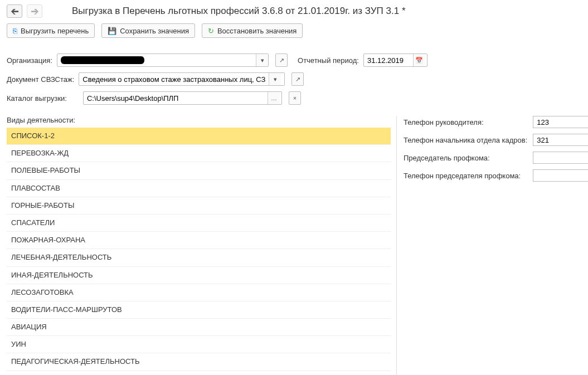 Image resolution: width=588 pixels, height=375 pixels. What do you see at coordinates (298, 79) in the screenshot?
I see `doc-open-button: ↗` at bounding box center [298, 79].